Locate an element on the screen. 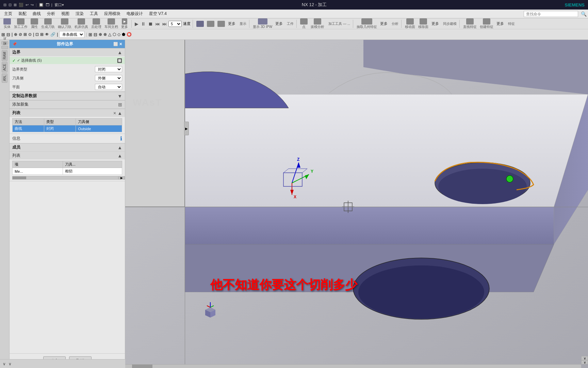 The width and height of the screenshot is (588, 368). tb-btn-more-feature: 更多 is located at coordinates (500, 24).